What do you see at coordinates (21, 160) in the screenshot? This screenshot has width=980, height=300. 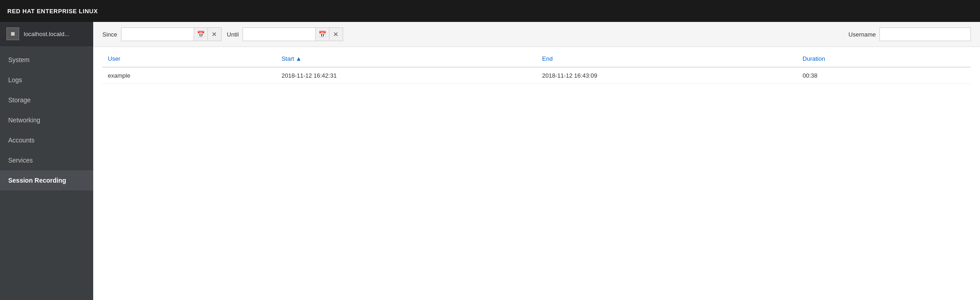 I see `sidebar-item-services-label: Services` at bounding box center [21, 160].